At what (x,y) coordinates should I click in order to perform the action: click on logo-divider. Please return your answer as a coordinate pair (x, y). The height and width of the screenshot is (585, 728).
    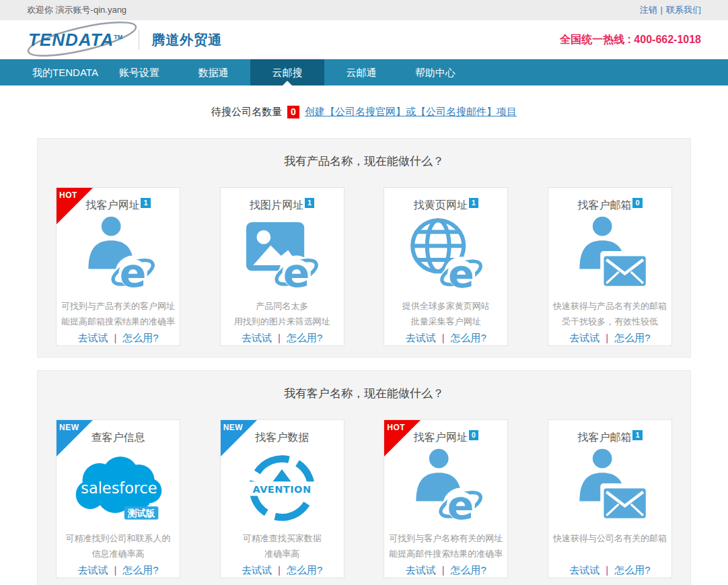
    Looking at the image, I should click on (139, 40).